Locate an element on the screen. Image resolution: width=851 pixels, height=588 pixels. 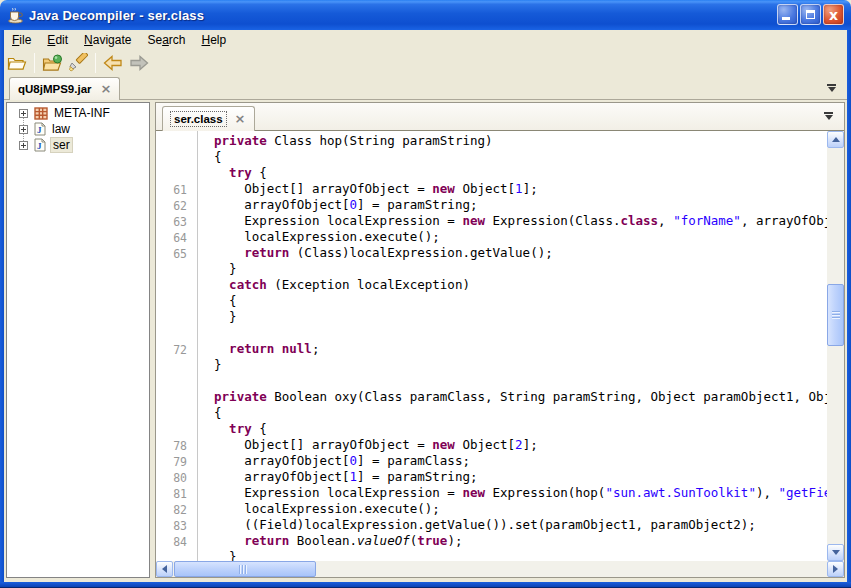
window-border-left is located at coordinates (2, 306).